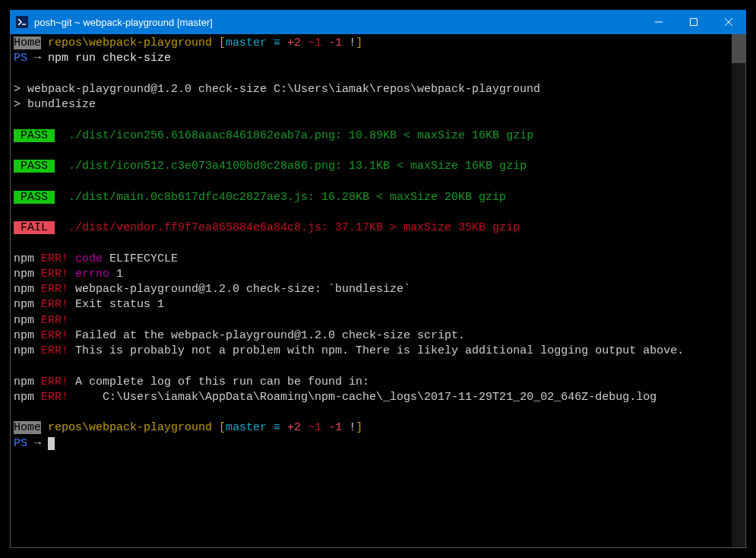 This screenshot has height=558, width=756. Describe the element at coordinates (109, 58) in the screenshot. I see `command-text: npm run check-size` at that location.